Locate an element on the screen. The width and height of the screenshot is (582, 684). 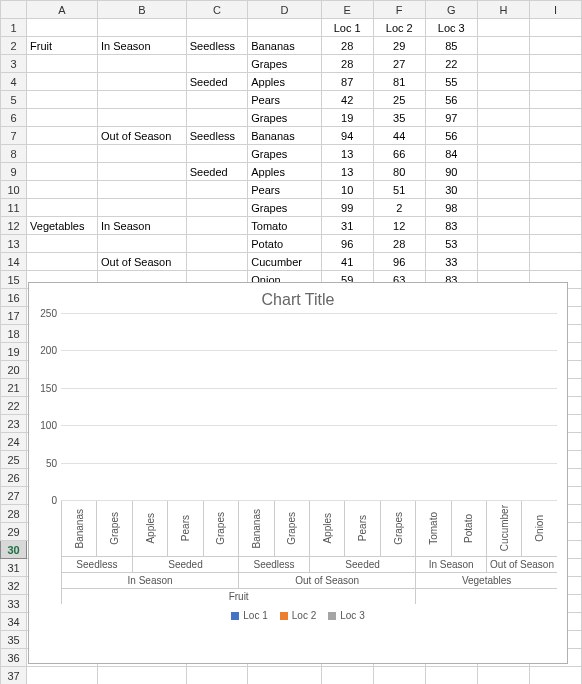
cell: 94 is located at coordinates (347, 136).